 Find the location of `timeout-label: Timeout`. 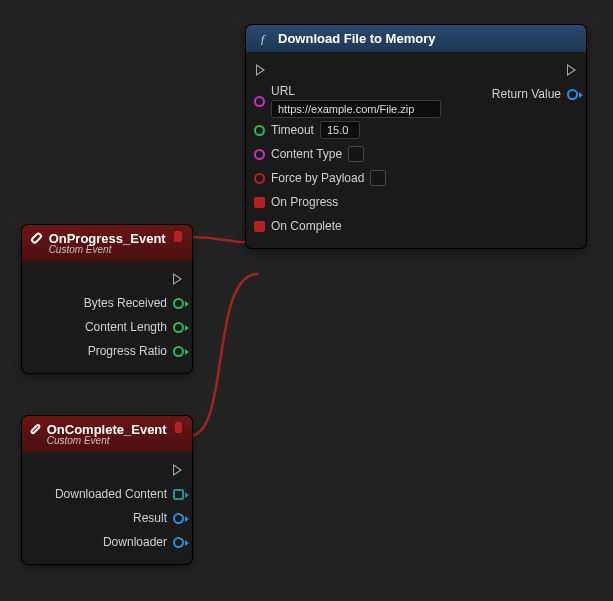

timeout-label: Timeout is located at coordinates (292, 130).